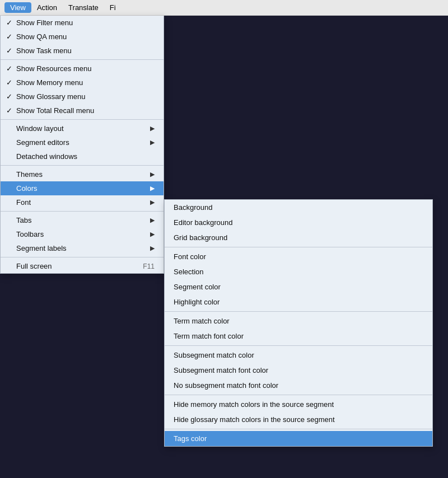 Image resolution: width=448 pixels, height=478 pixels. Describe the element at coordinates (298, 287) in the screenshot. I see `submenu-item-segment-color: Segment color` at that location.